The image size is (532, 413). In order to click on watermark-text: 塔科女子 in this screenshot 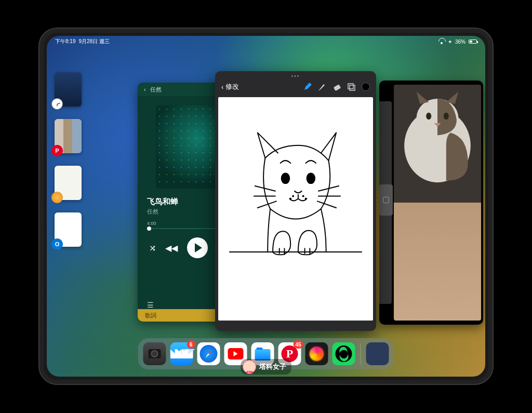, I will do `click(273, 367)`.